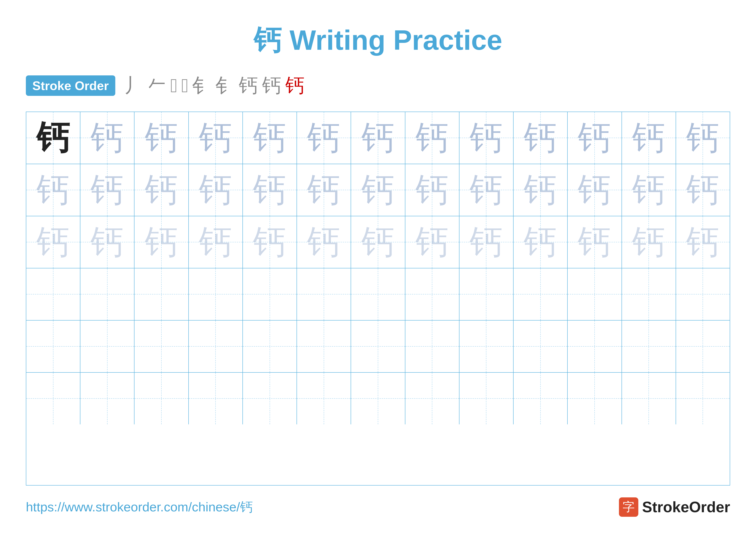 The height and width of the screenshot is (534, 756). Describe the element at coordinates (295, 86) in the screenshot. I see `stroke-step-9: 钙` at that location.